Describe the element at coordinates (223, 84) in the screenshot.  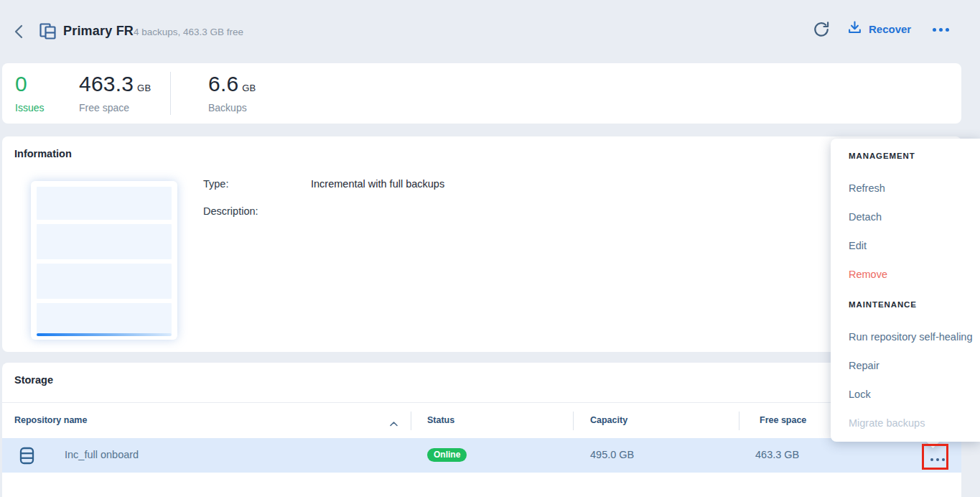
I see `backups-value: 6.6` at that location.